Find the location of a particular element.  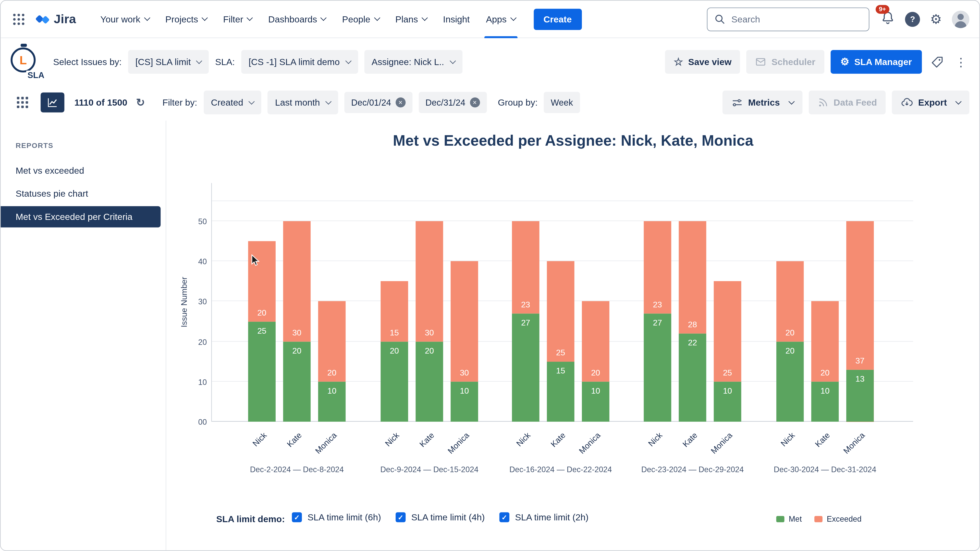

bar-kate-week1: 3020 is located at coordinates (297, 322).